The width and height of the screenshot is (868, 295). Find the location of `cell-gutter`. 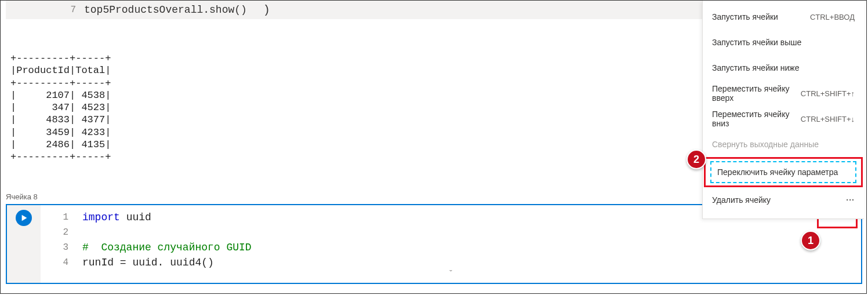

cell-gutter is located at coordinates (24, 244).